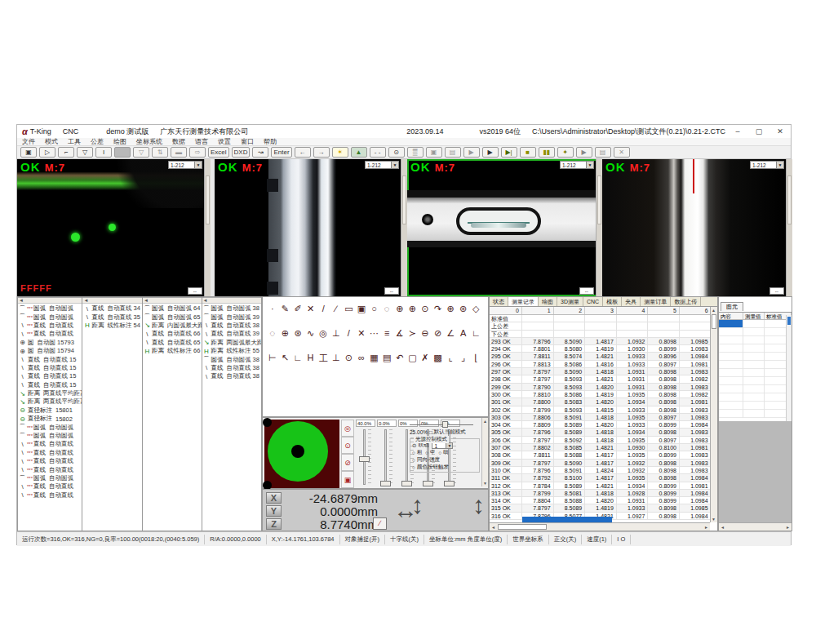 Image resolution: width=816 pixels, height=644 pixels. Describe the element at coordinates (600, 455) in the screenshot. I see `table-row: 308 OK7.88118.50881.48171.09350.80991.09…` at that location.